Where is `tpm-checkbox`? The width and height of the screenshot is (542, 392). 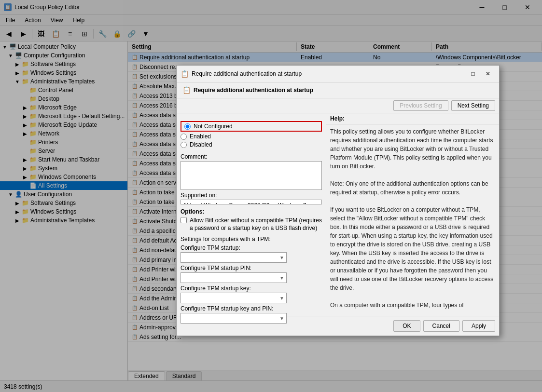
tpm-checkbox is located at coordinates (183, 220).